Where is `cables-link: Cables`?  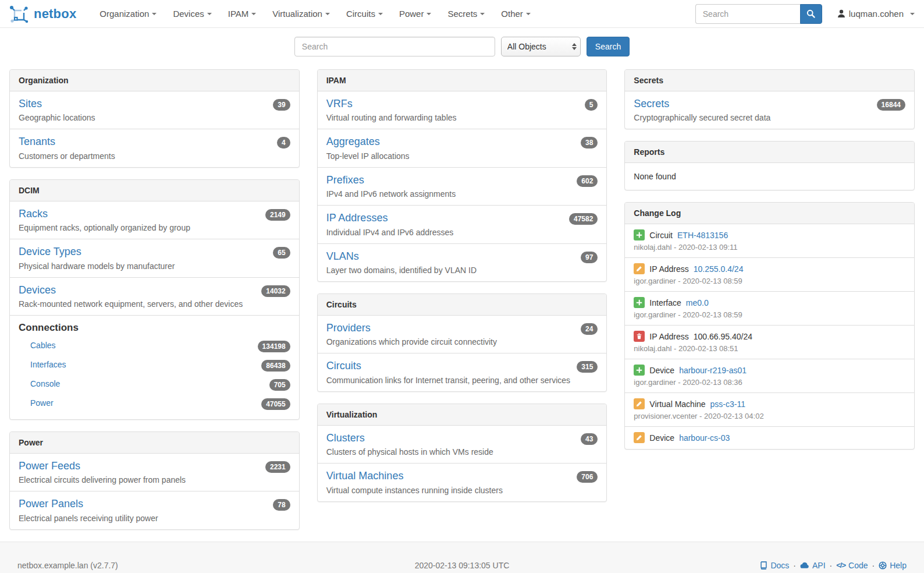 cables-link: Cables is located at coordinates (43, 345).